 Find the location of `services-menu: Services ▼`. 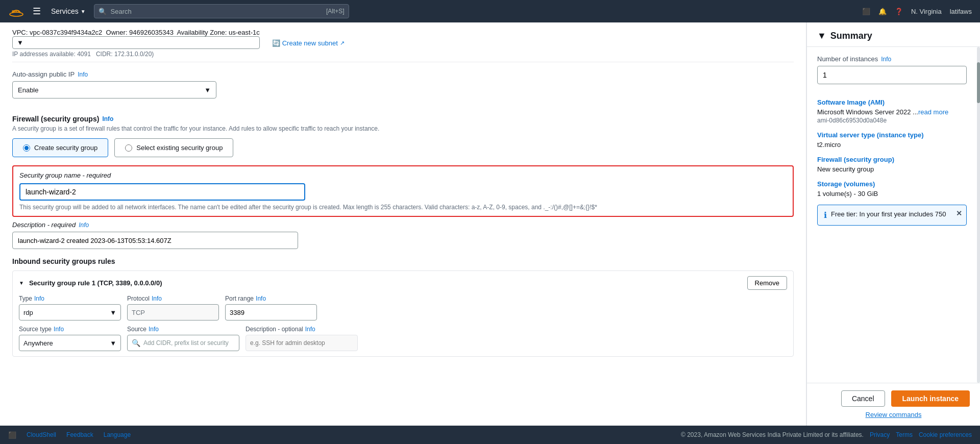

services-menu: Services ▼ is located at coordinates (68, 11).